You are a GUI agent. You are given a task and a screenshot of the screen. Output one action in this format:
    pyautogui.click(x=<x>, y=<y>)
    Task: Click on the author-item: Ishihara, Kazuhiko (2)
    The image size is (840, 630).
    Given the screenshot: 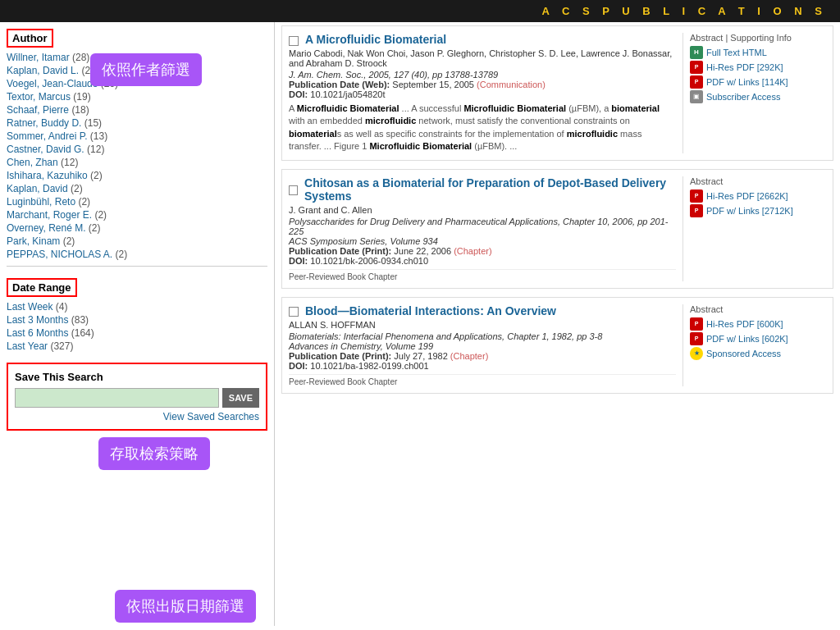 What is the action you would take?
    pyautogui.click(x=137, y=176)
    